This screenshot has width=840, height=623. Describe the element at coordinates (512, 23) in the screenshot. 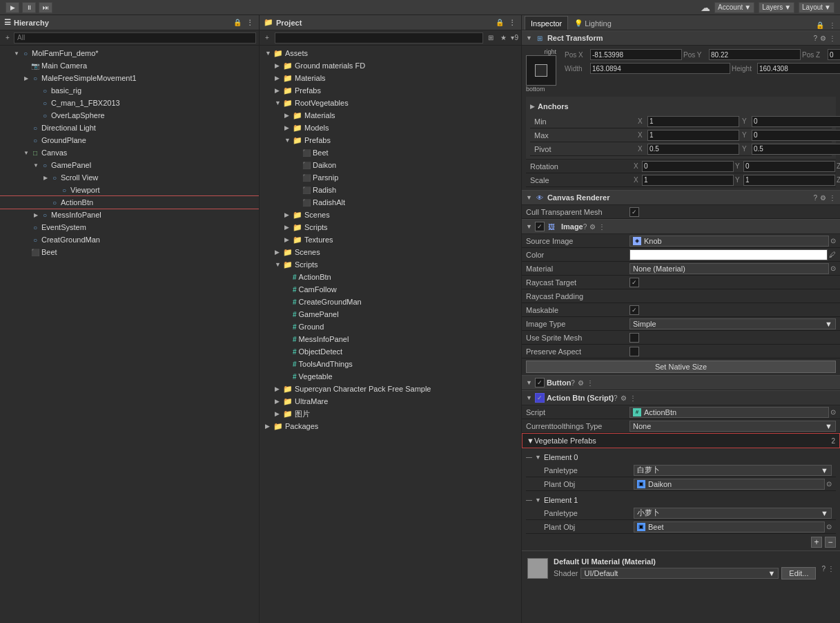

I see `project-menu-btn: ⋮` at that location.